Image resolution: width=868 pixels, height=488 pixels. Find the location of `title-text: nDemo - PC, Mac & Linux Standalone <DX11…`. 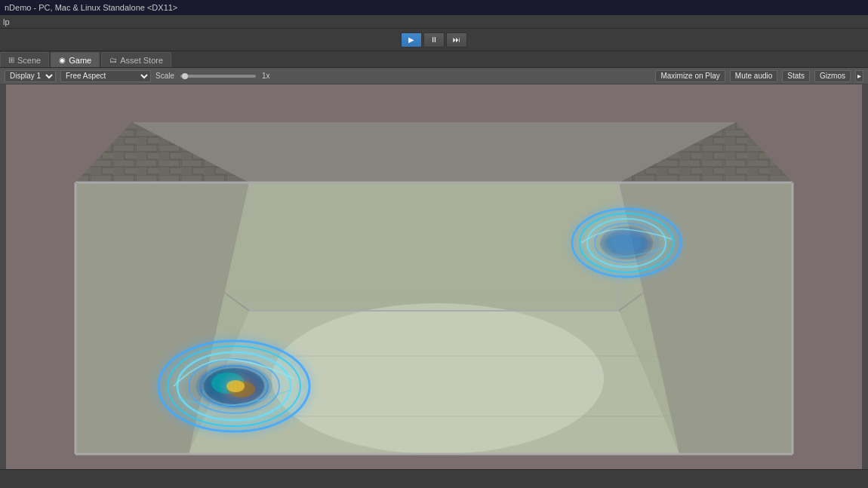

title-text: nDemo - PC, Mac & Linux Standalone <DX11… is located at coordinates (91, 8).